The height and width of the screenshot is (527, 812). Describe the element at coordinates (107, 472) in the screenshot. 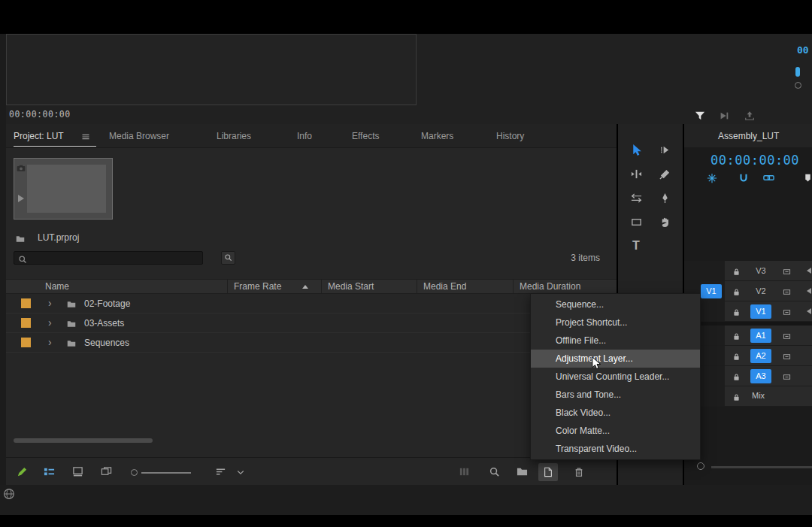

I see `freeform-view-icon` at that location.